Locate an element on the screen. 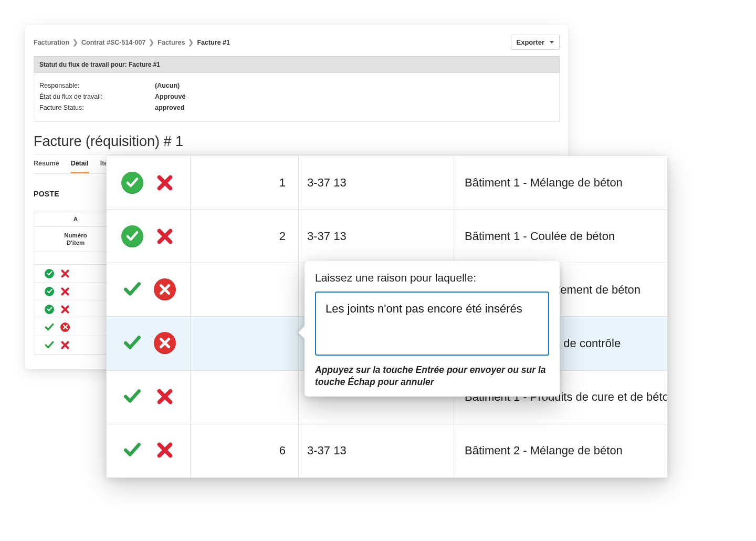 Image resolution: width=756 pixels, height=541 pixels. item-description: Bâtiment 1 - Coulée de béton is located at coordinates (561, 236).